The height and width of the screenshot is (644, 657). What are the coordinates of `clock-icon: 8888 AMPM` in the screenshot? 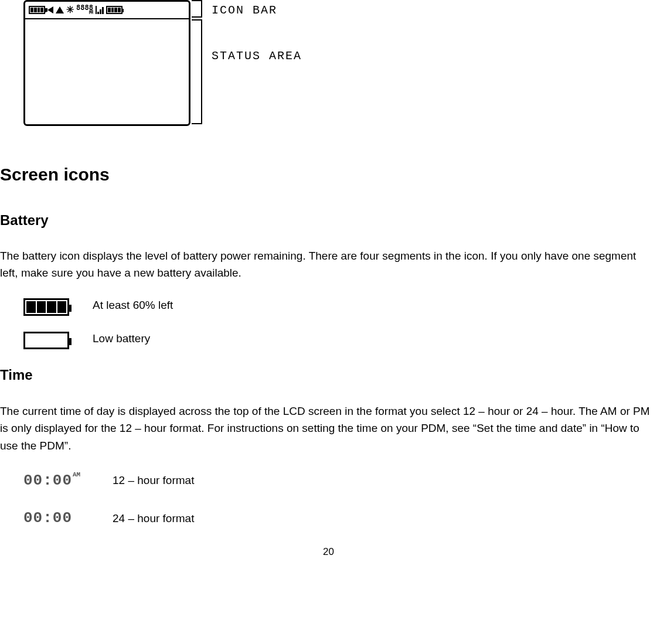 It's located at (84, 9).